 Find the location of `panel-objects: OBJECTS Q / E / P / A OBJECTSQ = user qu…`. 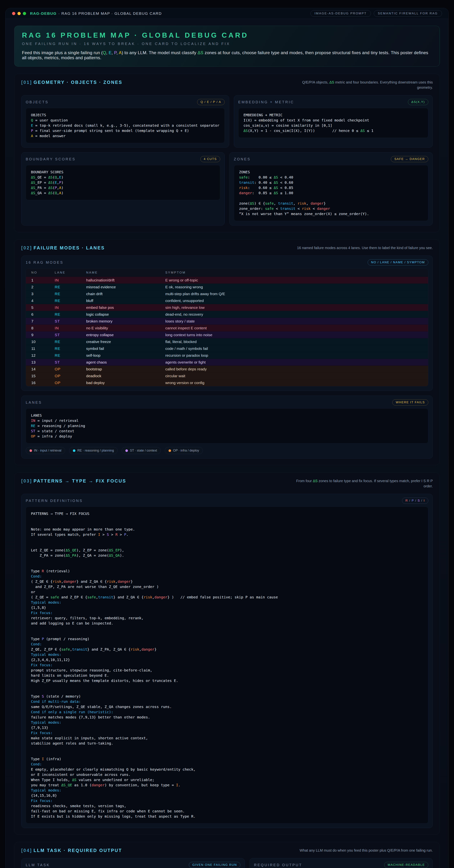

panel-objects: OBJECTS Q / E / P / A OBJECTSQ = user qu… is located at coordinates (125, 121).